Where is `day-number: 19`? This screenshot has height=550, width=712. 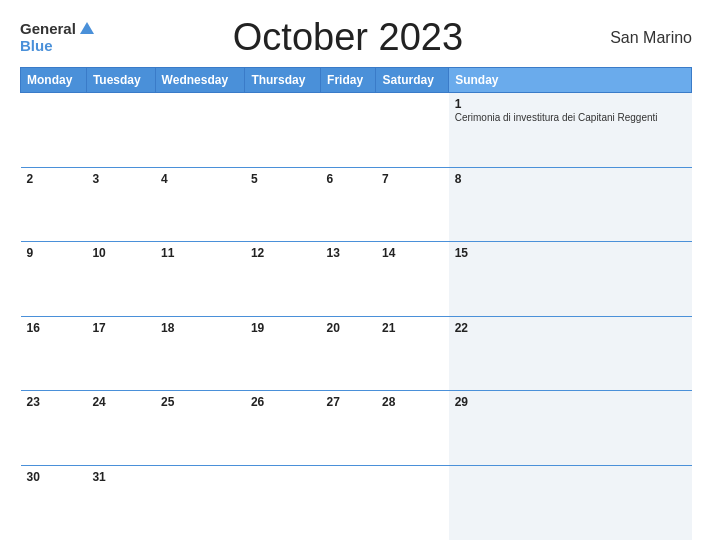
day-number: 19 is located at coordinates (283, 328).